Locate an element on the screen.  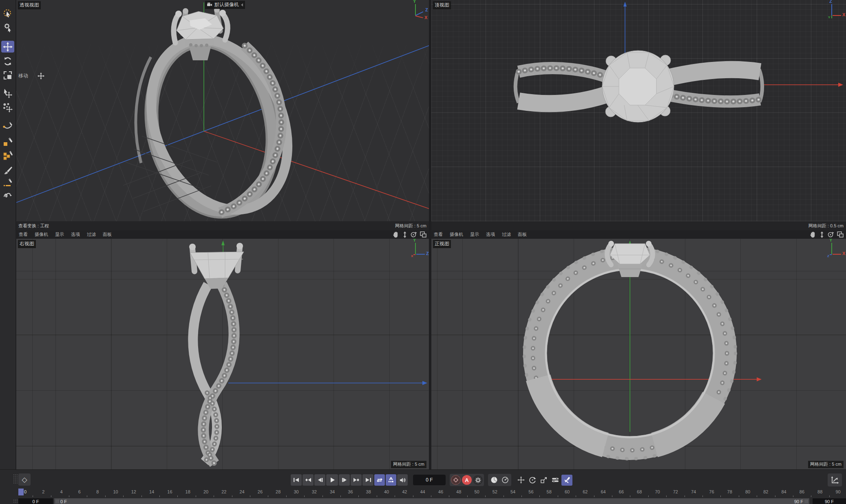
rotate-icon is located at coordinates (8, 61).